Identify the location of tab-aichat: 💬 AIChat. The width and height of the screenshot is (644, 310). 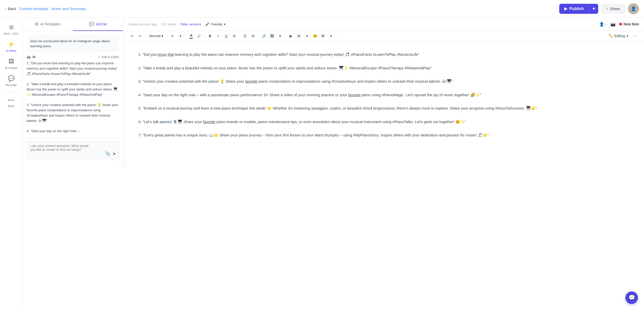
(98, 24).